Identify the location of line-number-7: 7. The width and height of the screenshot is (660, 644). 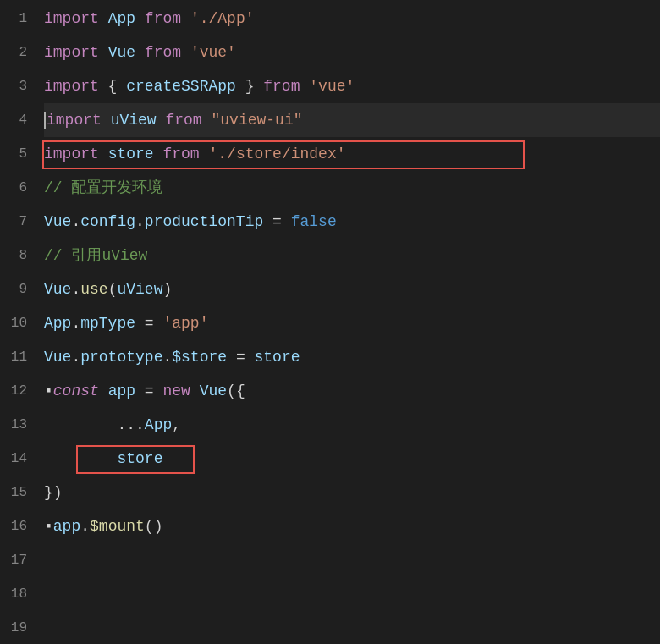
(14, 222).